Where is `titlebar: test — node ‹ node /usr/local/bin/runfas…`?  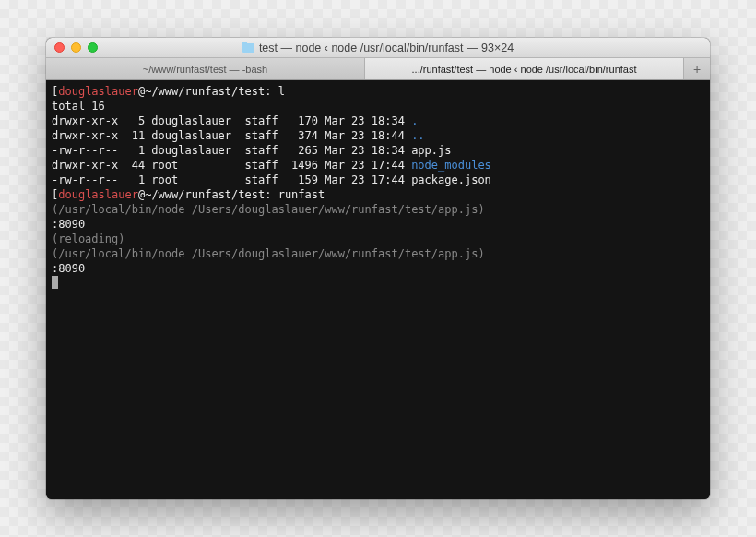 titlebar: test — node ‹ node /usr/local/bin/runfas… is located at coordinates (378, 48).